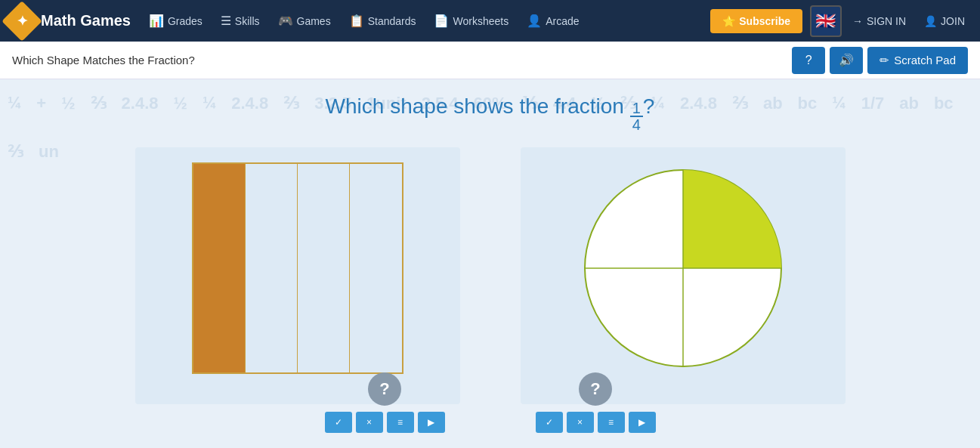 The height and width of the screenshot is (448, 980). What do you see at coordinates (314, 21) in the screenshot?
I see `nav-games-label: Games` at bounding box center [314, 21].